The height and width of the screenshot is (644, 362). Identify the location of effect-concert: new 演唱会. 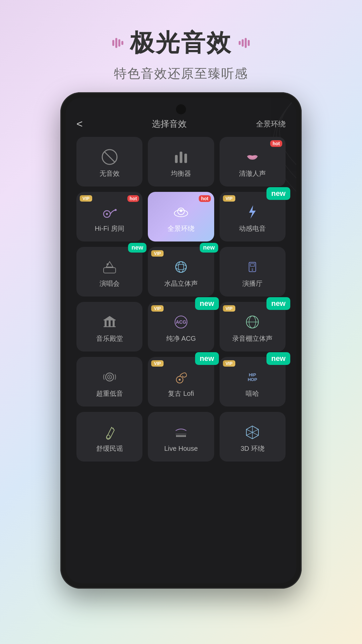
(109, 272).